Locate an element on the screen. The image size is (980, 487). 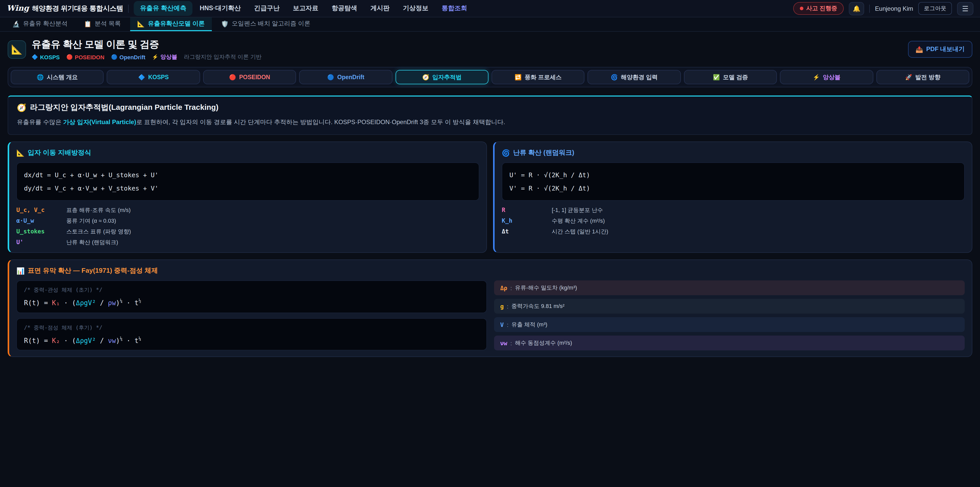
logout-button: 로그아웃 is located at coordinates (935, 8).